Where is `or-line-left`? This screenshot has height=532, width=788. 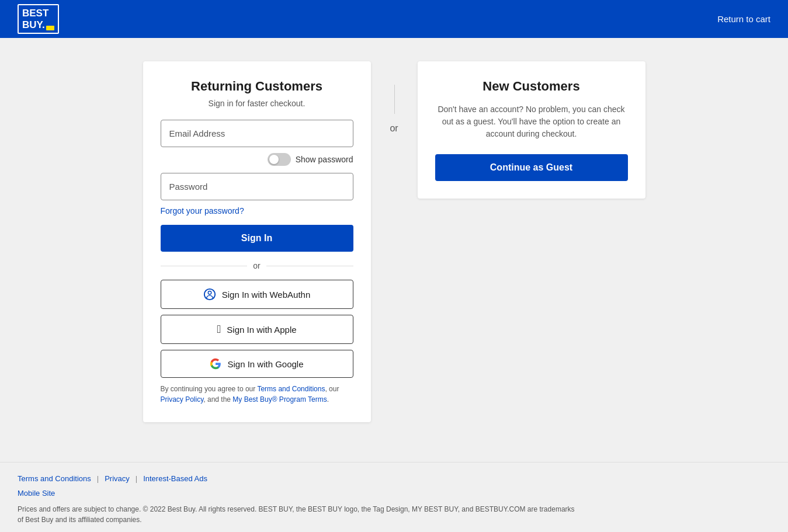 or-line-left is located at coordinates (204, 266).